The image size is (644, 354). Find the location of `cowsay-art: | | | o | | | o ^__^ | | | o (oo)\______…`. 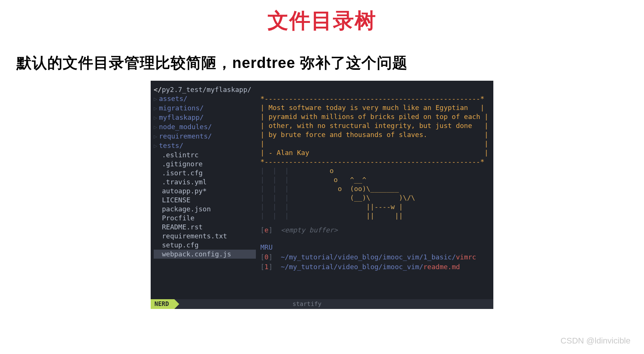

cowsay-art: | | | o | | | o ^__^ | | | o (oo)\______… is located at coordinates (375, 193).